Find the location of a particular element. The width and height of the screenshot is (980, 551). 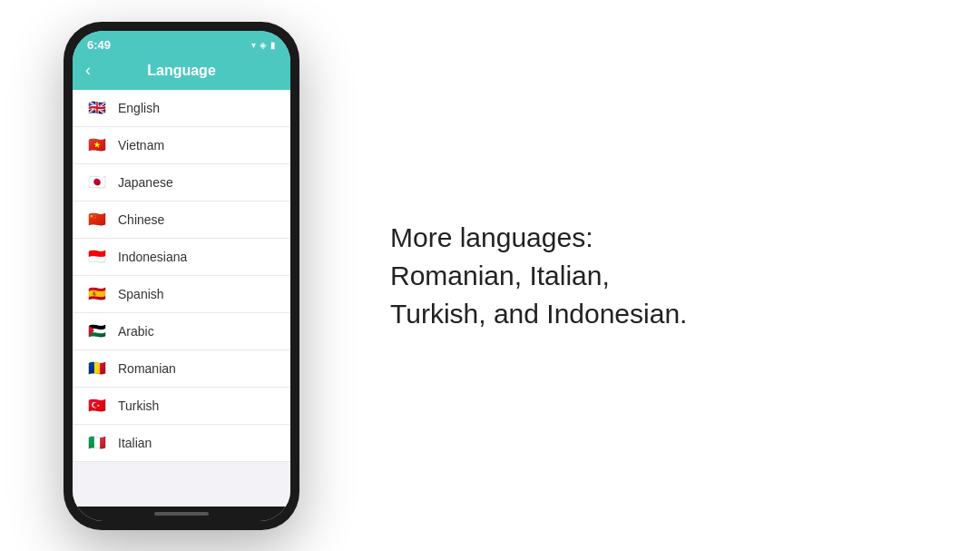

language-name-vietnam: Vietnam is located at coordinates (142, 145).